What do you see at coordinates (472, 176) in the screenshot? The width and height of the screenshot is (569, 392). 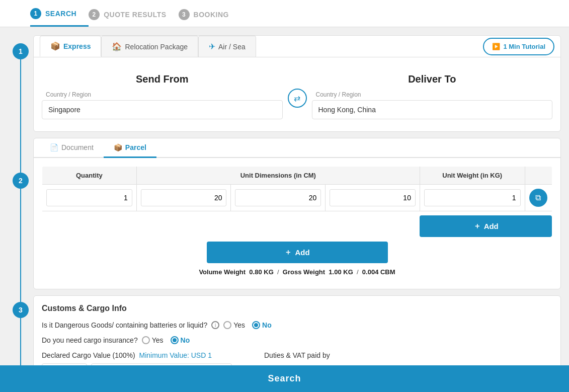 I see `col-weight: Unit Weight (in KG)` at bounding box center [472, 176].